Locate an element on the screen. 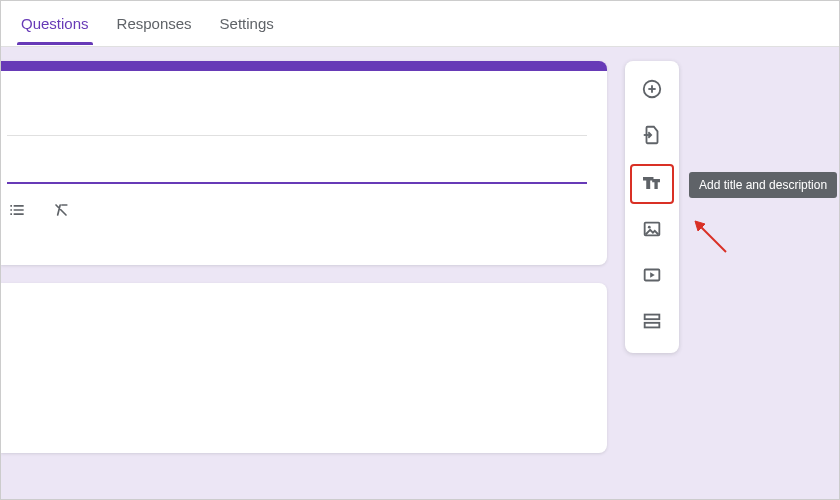 This screenshot has height=500, width=840. import-questions-button is located at coordinates (652, 137).